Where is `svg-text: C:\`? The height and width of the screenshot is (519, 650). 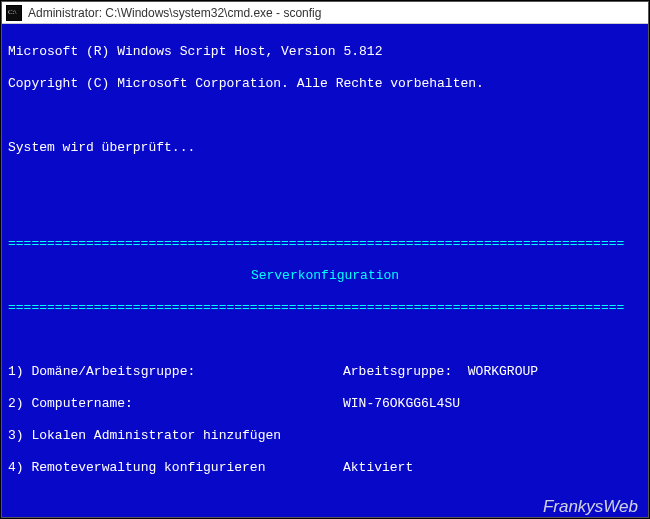
svg-text: C:\ is located at coordinates (12, 12).